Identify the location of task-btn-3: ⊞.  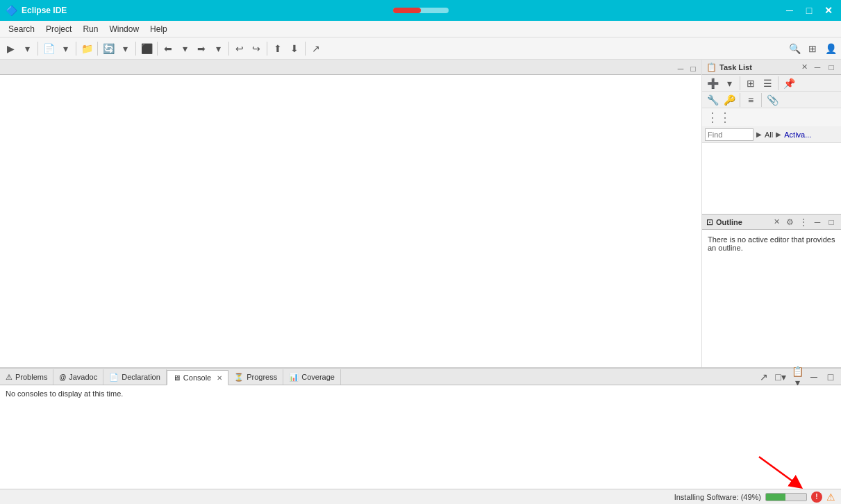
(751, 83).